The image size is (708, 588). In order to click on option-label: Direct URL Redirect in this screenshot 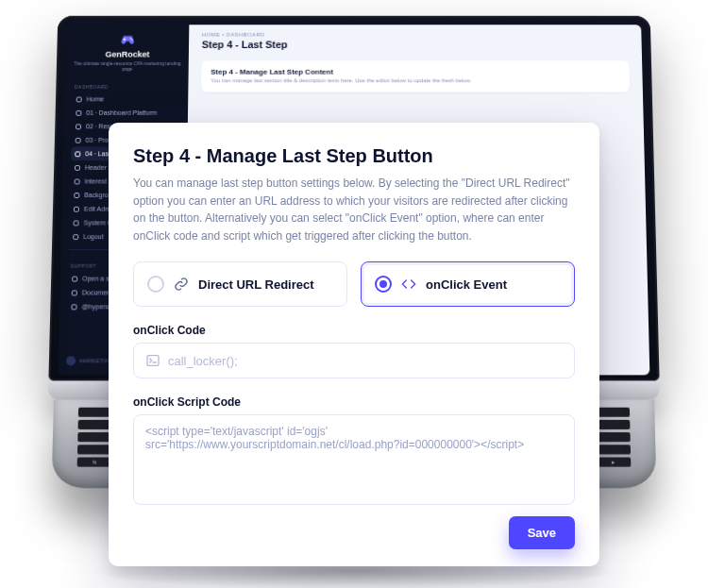, I will do `click(257, 285)`.